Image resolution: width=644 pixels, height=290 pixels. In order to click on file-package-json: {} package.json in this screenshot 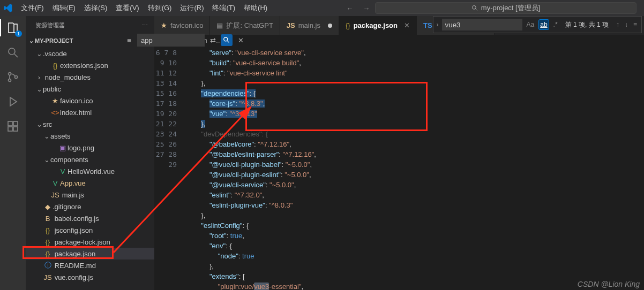, I will do `click(90, 254)`.